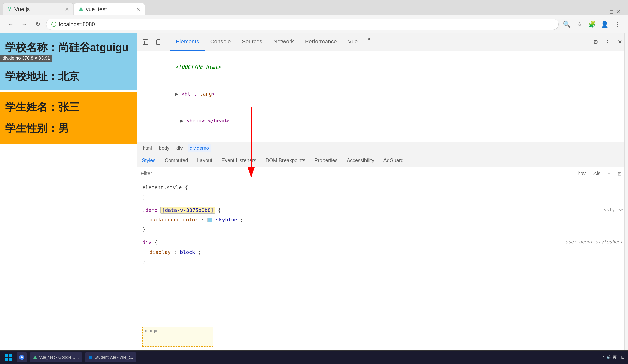 Image resolution: width=628 pixels, height=364 pixels. I want to click on add-style-rule-button: +, so click(609, 174).